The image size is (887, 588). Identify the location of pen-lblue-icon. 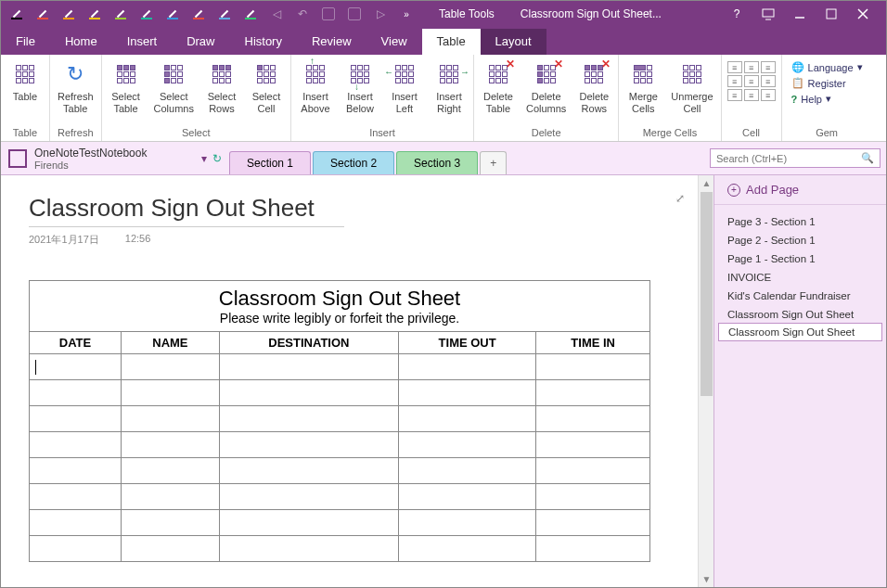
(225, 14).